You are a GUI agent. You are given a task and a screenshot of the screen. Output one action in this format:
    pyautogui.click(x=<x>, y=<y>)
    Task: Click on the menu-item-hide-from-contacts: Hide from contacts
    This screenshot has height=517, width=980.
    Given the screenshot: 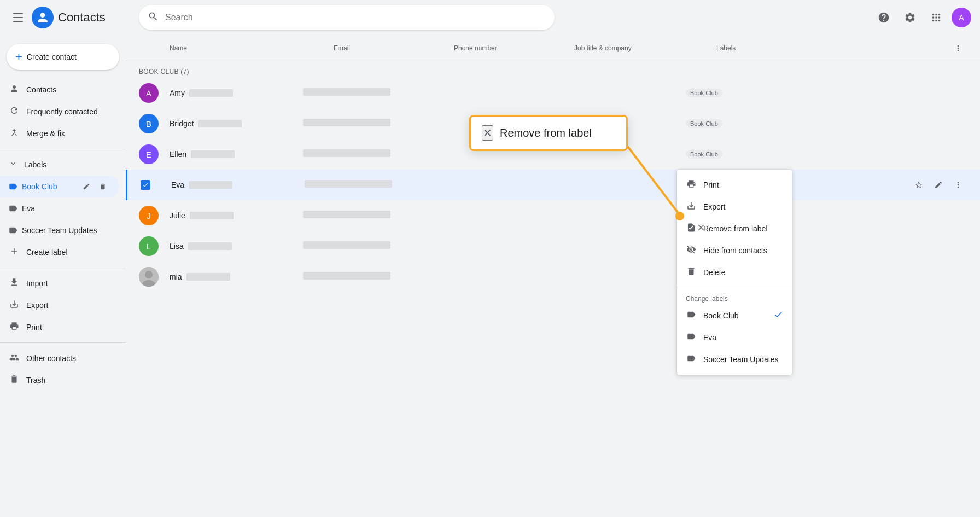 What is the action you would take?
    pyautogui.click(x=734, y=251)
    